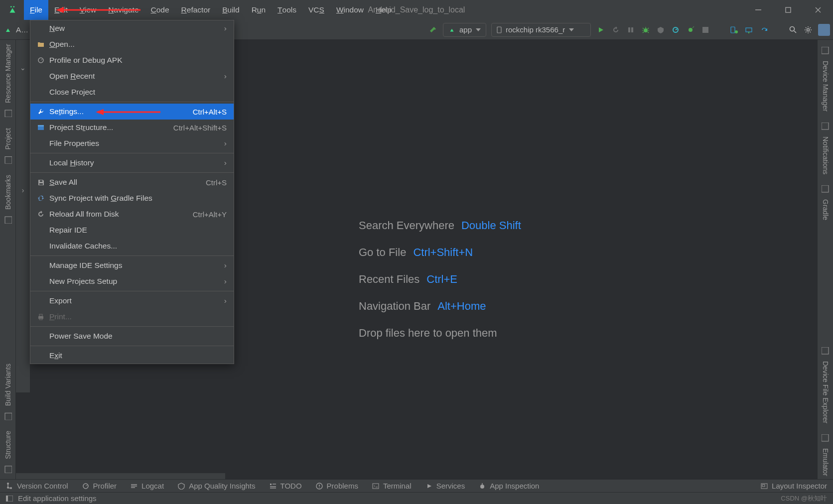  I want to click on menu-item-save-all: Save AllCtrl+S, so click(132, 182).